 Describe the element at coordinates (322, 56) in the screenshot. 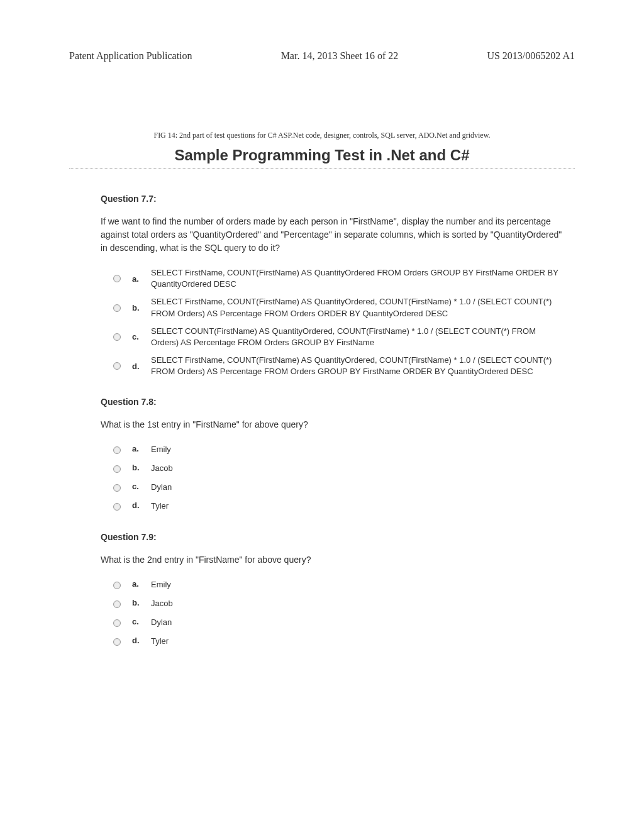

I see `patent-header: Patent Application Publication Mar. 14, …` at that location.